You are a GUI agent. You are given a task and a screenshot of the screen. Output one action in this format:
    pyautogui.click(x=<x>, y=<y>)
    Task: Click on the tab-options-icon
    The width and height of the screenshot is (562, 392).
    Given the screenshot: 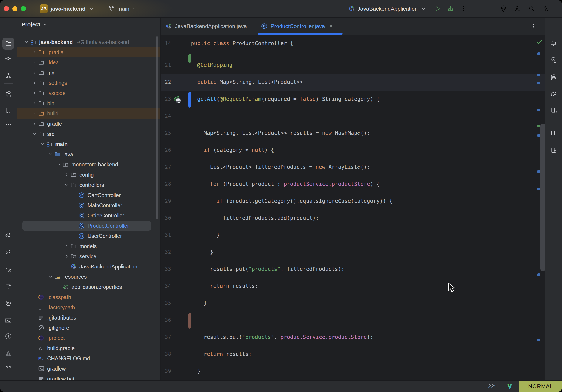 What is the action you would take?
    pyautogui.click(x=533, y=26)
    